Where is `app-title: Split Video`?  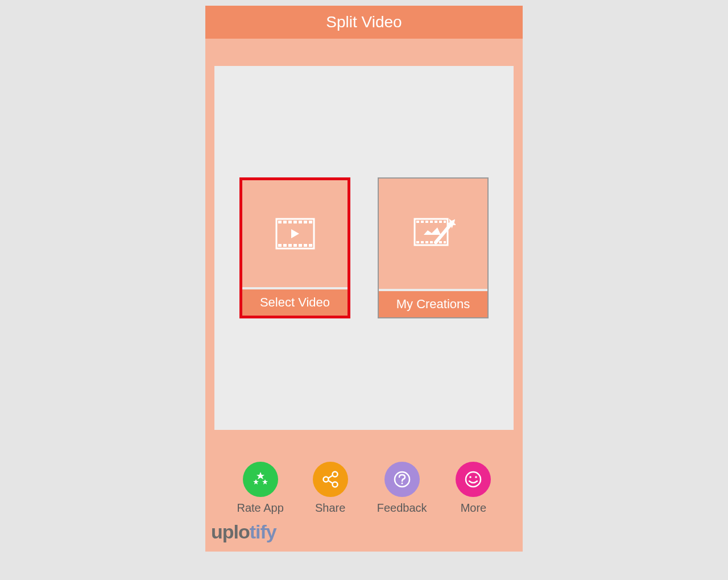
app-title: Split Video is located at coordinates (364, 22).